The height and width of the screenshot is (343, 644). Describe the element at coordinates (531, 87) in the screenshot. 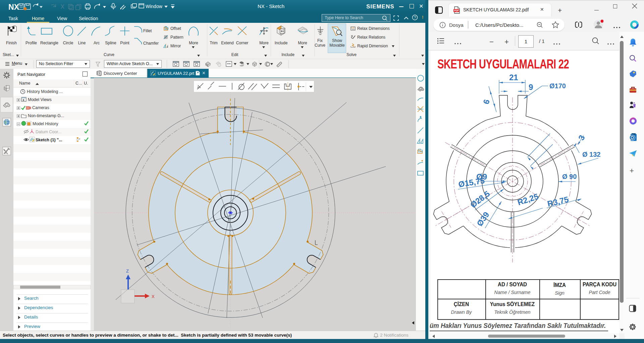

I see `svg-text: 9` at that location.